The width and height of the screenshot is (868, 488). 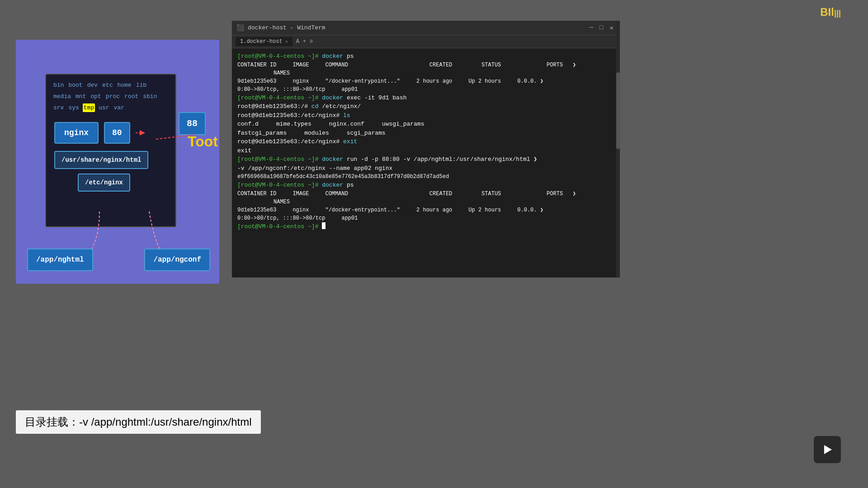 I want to click on toot-label: Toot, so click(x=203, y=142).